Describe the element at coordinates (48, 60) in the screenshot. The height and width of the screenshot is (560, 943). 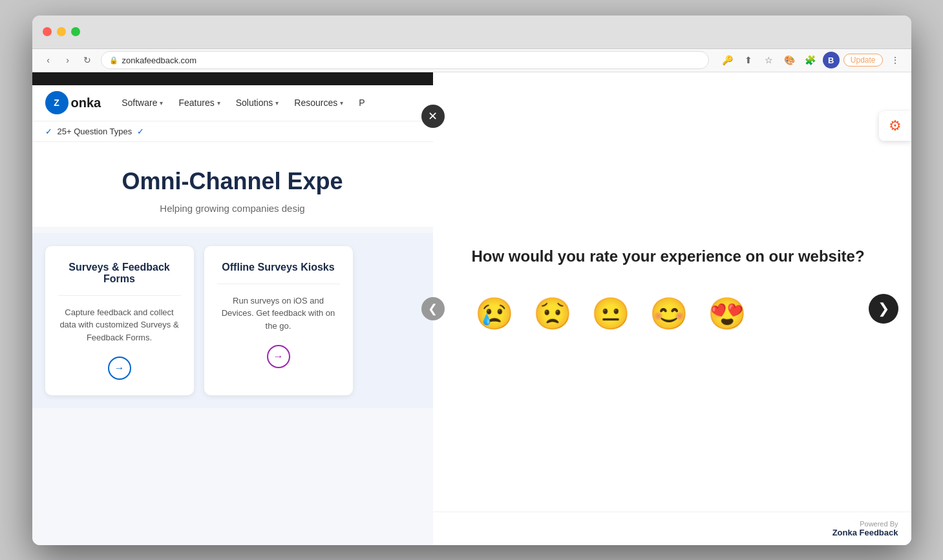
I see `back-button: ‹` at that location.